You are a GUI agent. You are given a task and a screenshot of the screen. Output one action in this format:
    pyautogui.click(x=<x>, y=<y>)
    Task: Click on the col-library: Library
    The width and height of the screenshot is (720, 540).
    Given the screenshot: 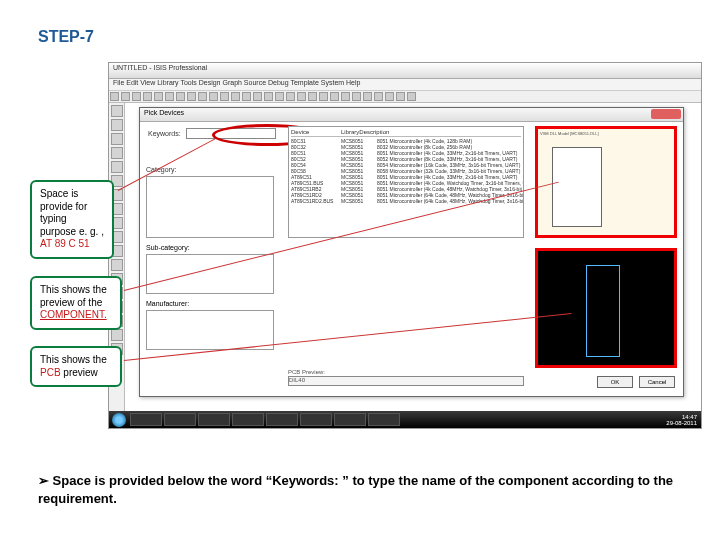 What is the action you would take?
    pyautogui.click(x=350, y=132)
    